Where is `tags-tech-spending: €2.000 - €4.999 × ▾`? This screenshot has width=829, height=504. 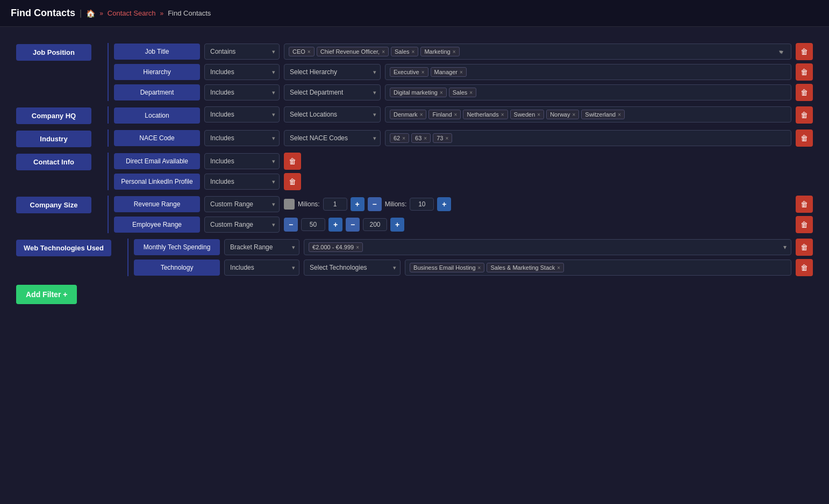
tags-tech-spending: €2.000 - €4.999 × ▾ is located at coordinates (547, 247).